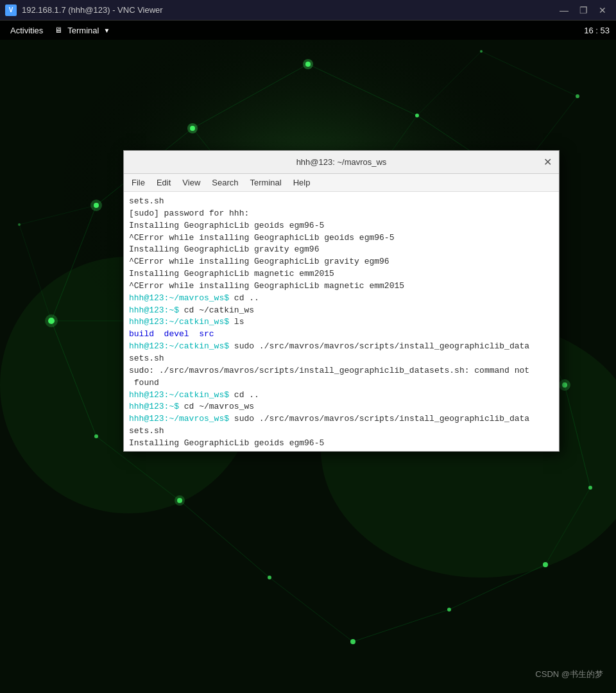 The width and height of the screenshot is (616, 693). Describe the element at coordinates (225, 182) in the screenshot. I see `terminal-menu-search: Search` at that location.